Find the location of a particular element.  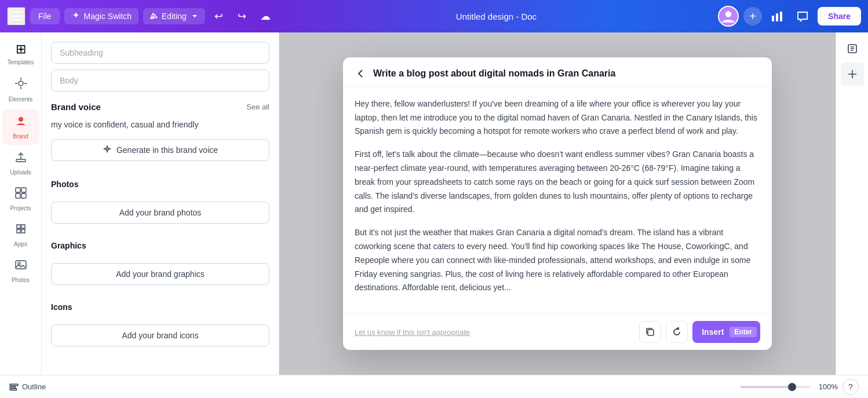

modal-title: Write a blog post about digital nomads i… is located at coordinates (494, 74).